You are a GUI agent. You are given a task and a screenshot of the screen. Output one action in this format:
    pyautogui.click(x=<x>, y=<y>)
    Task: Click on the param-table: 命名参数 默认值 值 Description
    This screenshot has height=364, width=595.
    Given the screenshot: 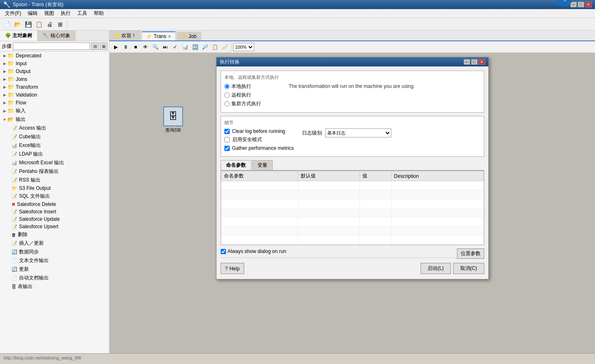 What is the action you would take?
    pyautogui.click(x=352, y=208)
    